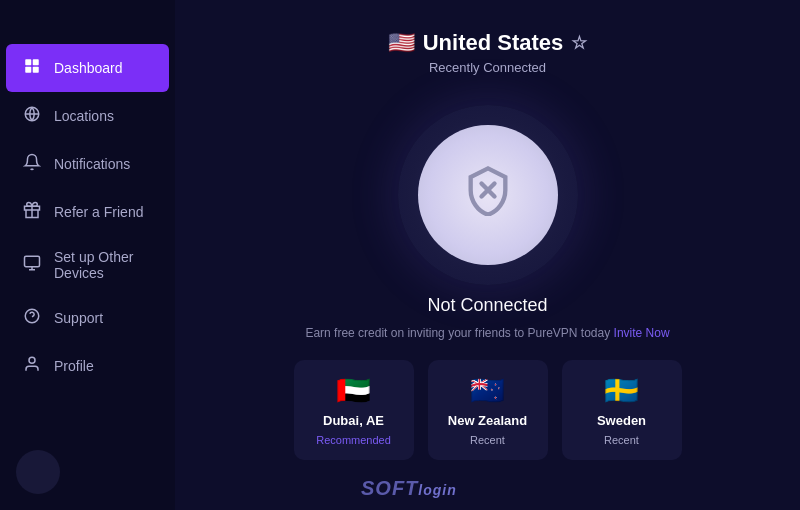 The image size is (800, 510). I want to click on sidebar-item-support: Support, so click(88, 318).